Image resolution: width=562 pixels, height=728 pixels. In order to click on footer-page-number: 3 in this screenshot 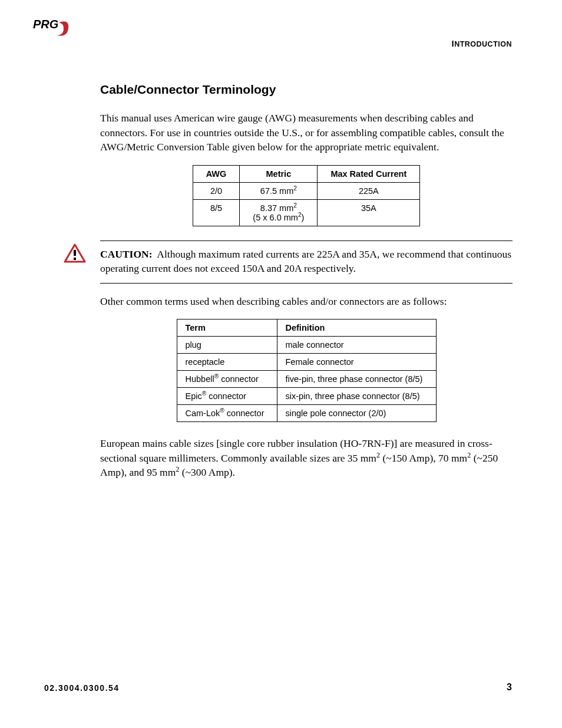, I will do `click(509, 687)`.